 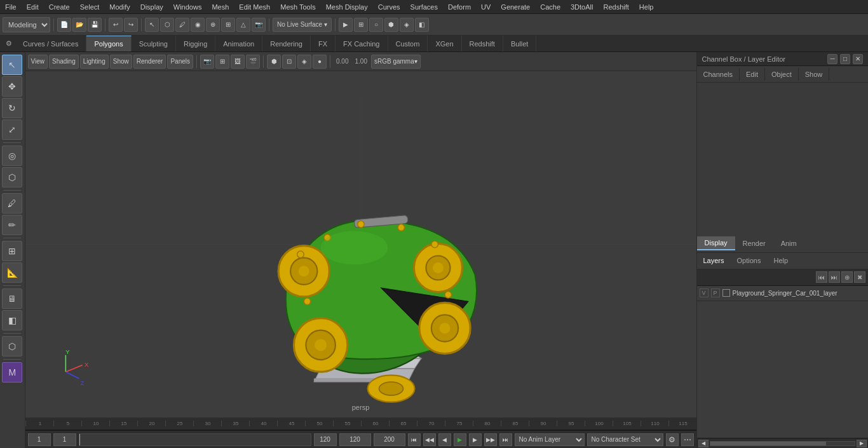 I want to click on menu-mesh-tools: Mesh Tools, so click(x=297, y=7).